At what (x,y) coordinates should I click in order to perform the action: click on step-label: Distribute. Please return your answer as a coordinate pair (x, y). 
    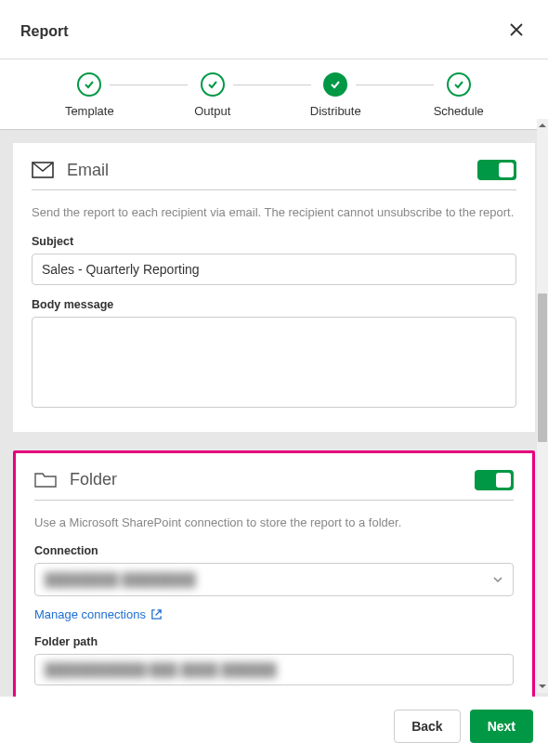
    Looking at the image, I should click on (336, 111).